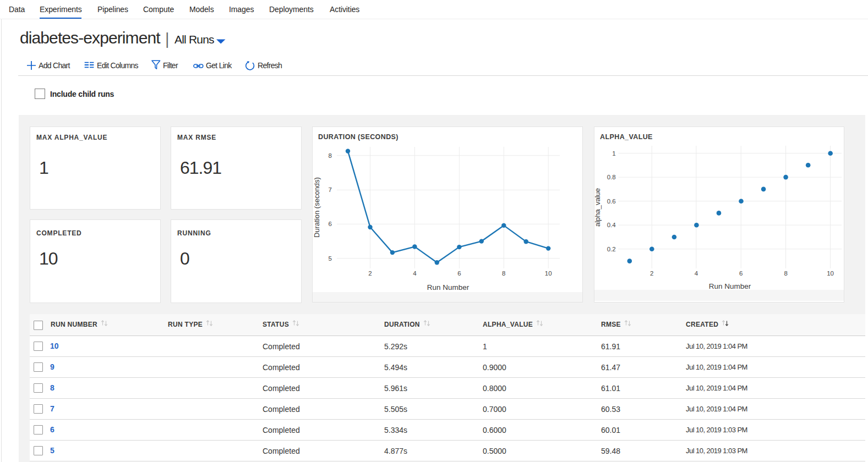  Describe the element at coordinates (614, 153) in the screenshot. I see `svg-text: 1` at that location.